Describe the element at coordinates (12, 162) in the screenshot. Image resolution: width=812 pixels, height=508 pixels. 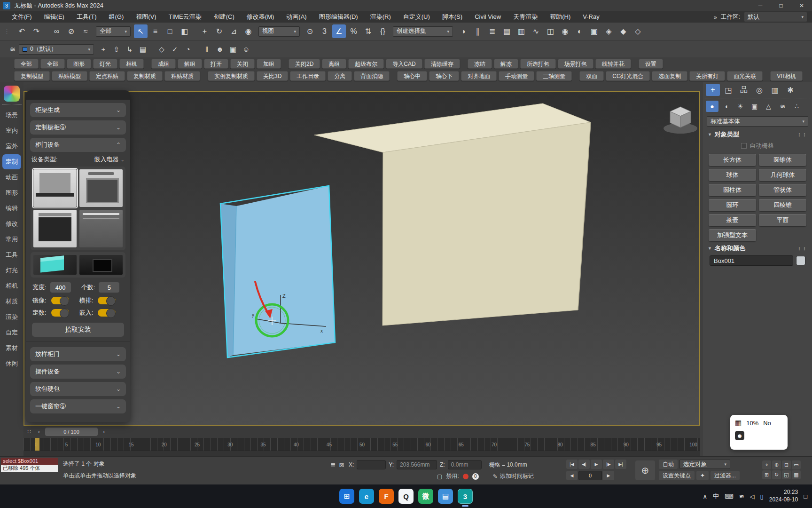
I see `left-nav-tab: 定制` at that location.